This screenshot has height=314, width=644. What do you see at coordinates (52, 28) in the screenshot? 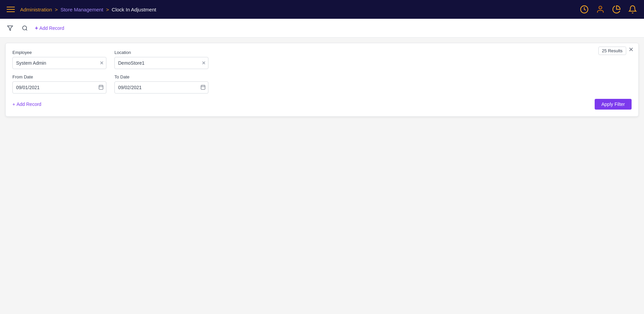
I see `add-record-toolbar-label: Add Record` at bounding box center [52, 28].